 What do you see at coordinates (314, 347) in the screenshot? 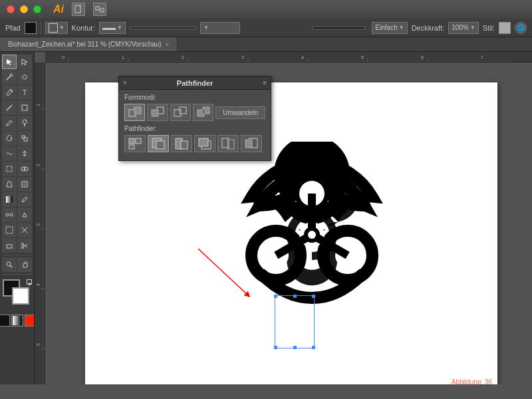
I see `handle-br` at bounding box center [314, 347].